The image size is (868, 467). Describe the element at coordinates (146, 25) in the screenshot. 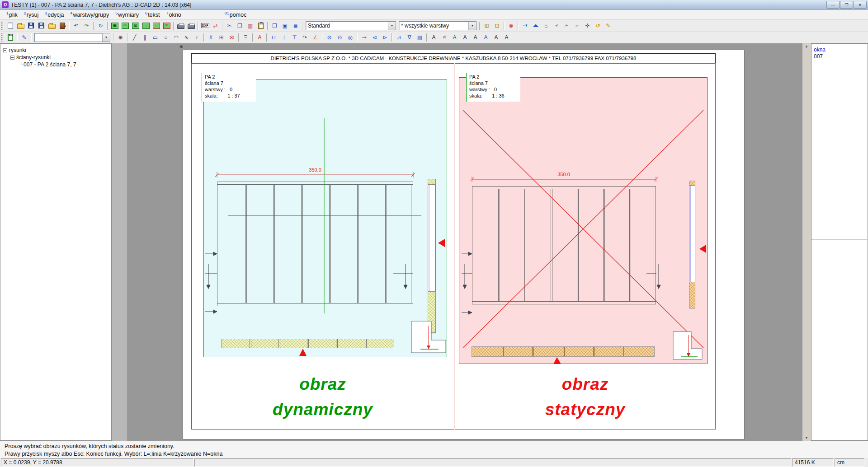

I see `zoom-width-icon: ↔` at that location.